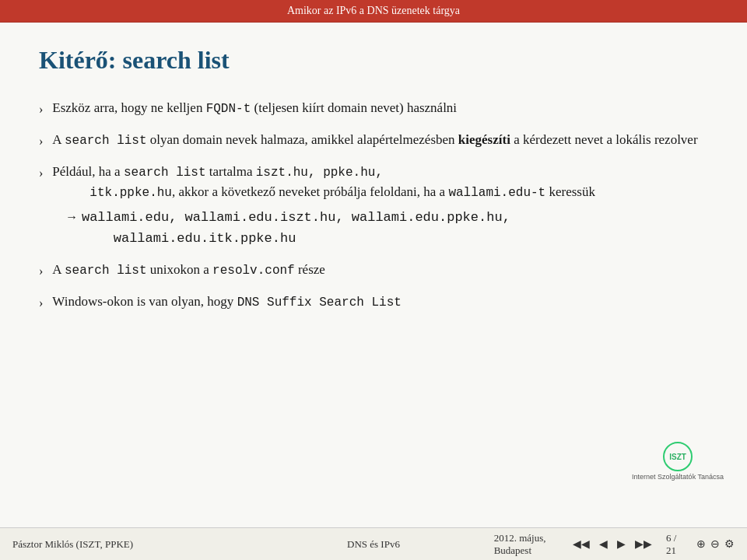 The width and height of the screenshot is (747, 560). What do you see at coordinates (612, 544) in the screenshot?
I see `nav-controls: ◀◀ ◀ ▶ ▶▶` at bounding box center [612, 544].